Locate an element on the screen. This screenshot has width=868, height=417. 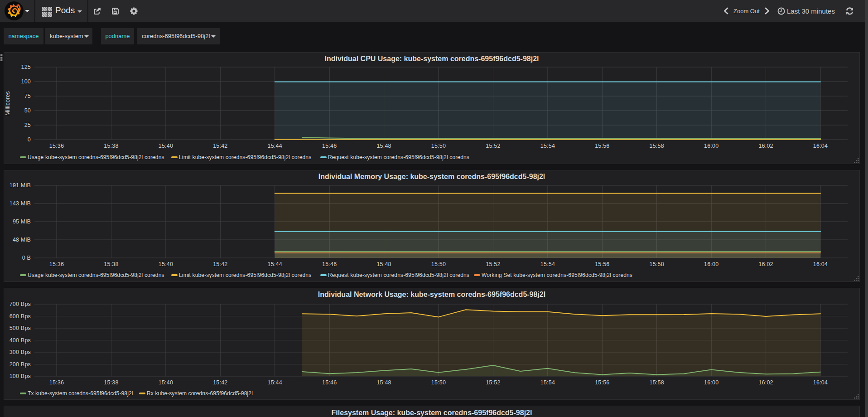
svg-text: 600 Bps is located at coordinates (20, 316).